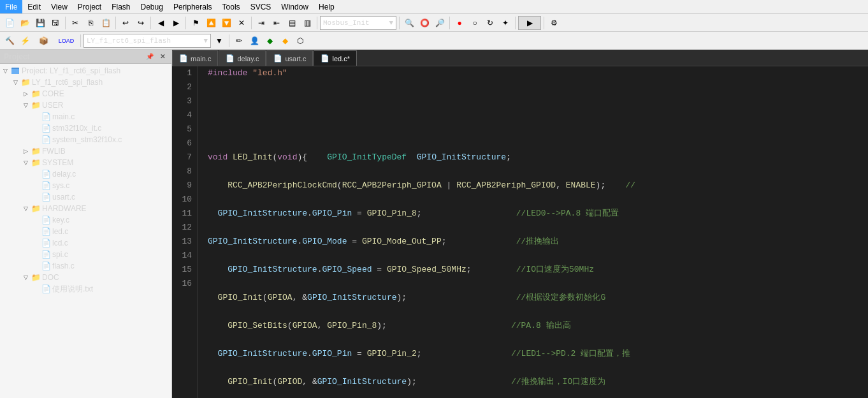 The width and height of the screenshot is (868, 398). I want to click on tree-sys-c: 📄 sys.c, so click(85, 186).